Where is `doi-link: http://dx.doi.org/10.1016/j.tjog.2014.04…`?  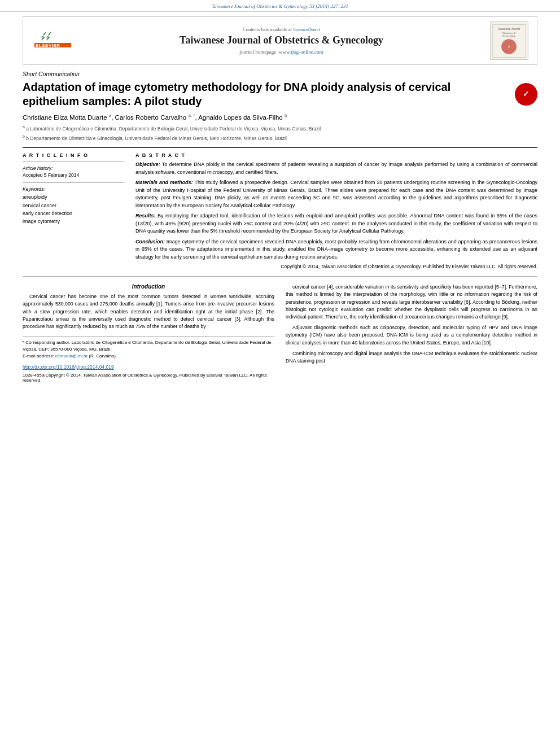 doi-link: http://dx.doi.org/10.1016/j.tjog.2014.04… is located at coordinates (148, 367).